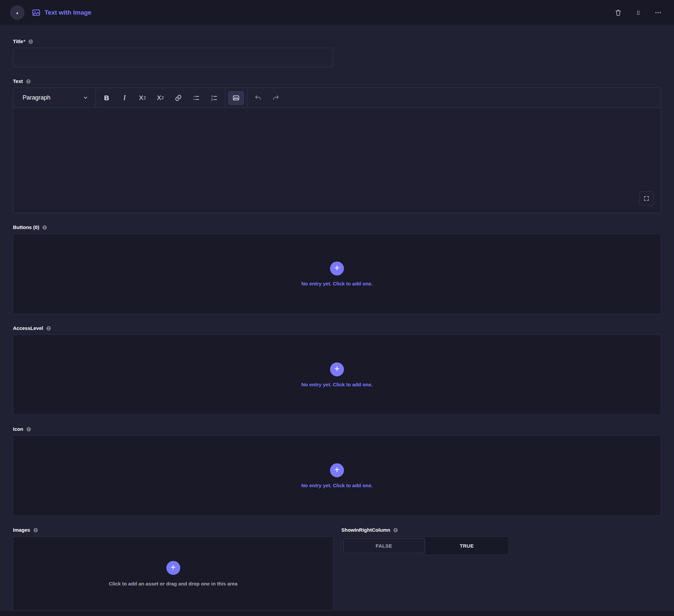  Describe the element at coordinates (196, 98) in the screenshot. I see `bullet-list-icon` at that location.